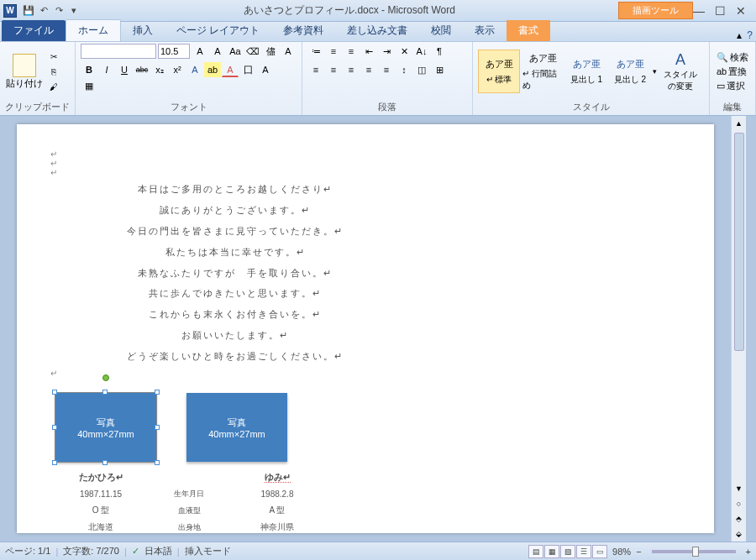 This screenshot has width=756, height=560. I want to click on tab-page-layout: ページ レイアウト, so click(218, 30).